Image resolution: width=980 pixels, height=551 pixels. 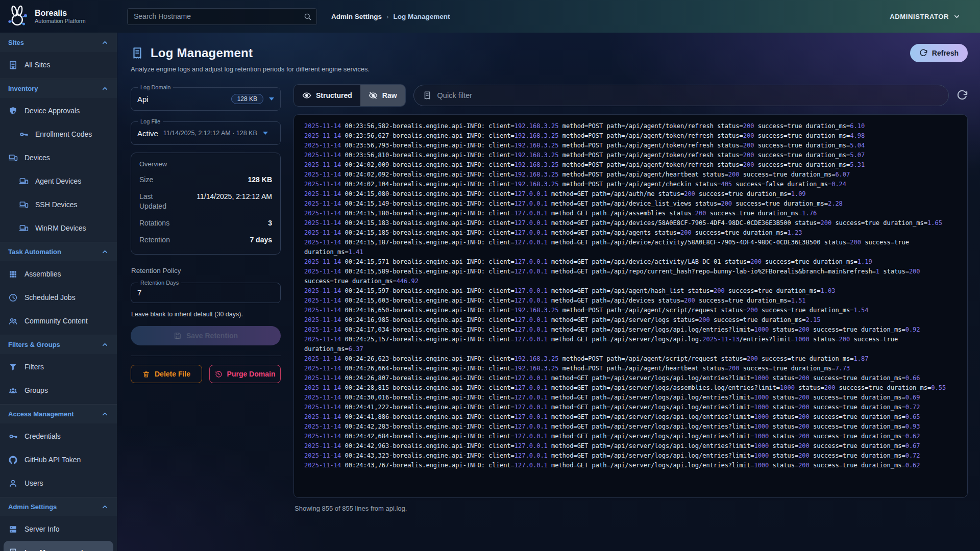 What do you see at coordinates (52, 111) in the screenshot?
I see `sidebar-item-label: Device Approvals` at bounding box center [52, 111].